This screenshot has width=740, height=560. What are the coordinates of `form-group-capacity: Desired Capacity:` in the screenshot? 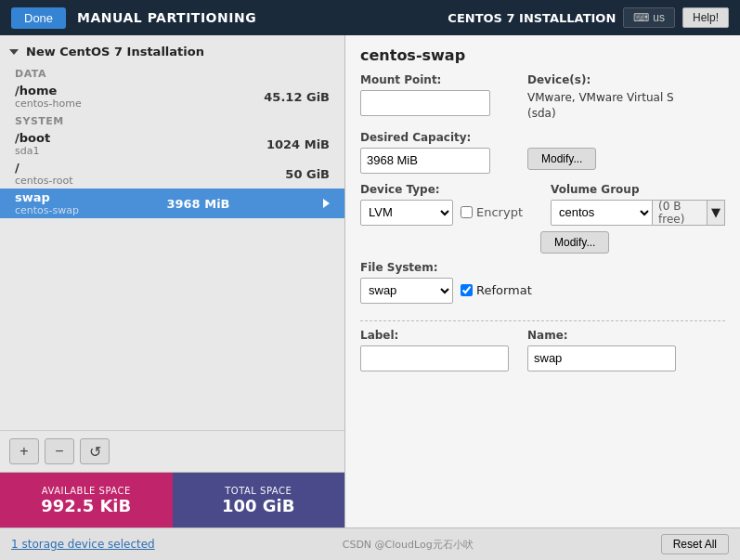 It's located at (425, 152).